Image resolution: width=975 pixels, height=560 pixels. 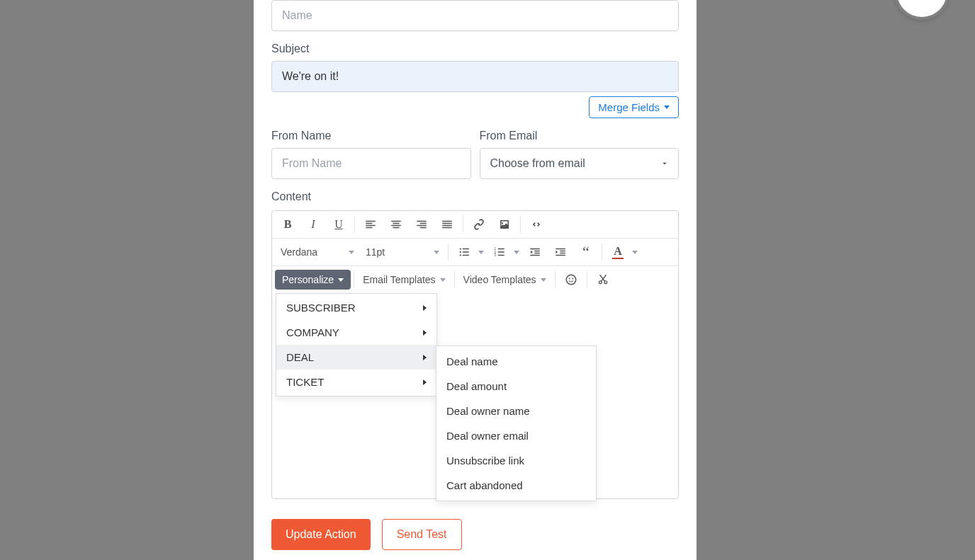 What do you see at coordinates (505, 224) in the screenshot?
I see `image-button` at bounding box center [505, 224].